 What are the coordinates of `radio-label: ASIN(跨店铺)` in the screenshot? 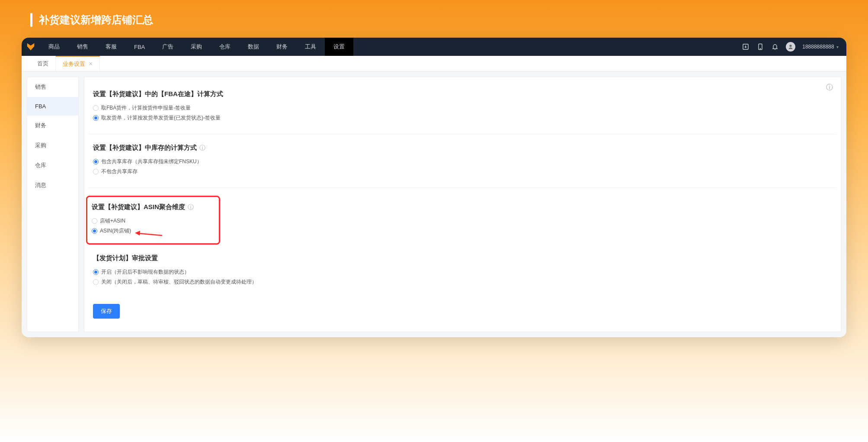 It's located at (115, 231).